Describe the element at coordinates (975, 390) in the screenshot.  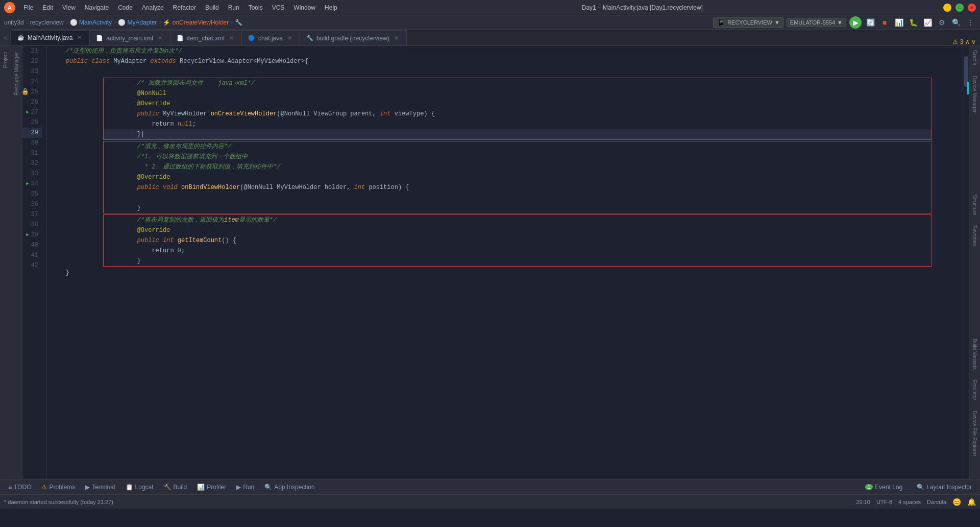
I see `emulator-label: Emulator` at that location.